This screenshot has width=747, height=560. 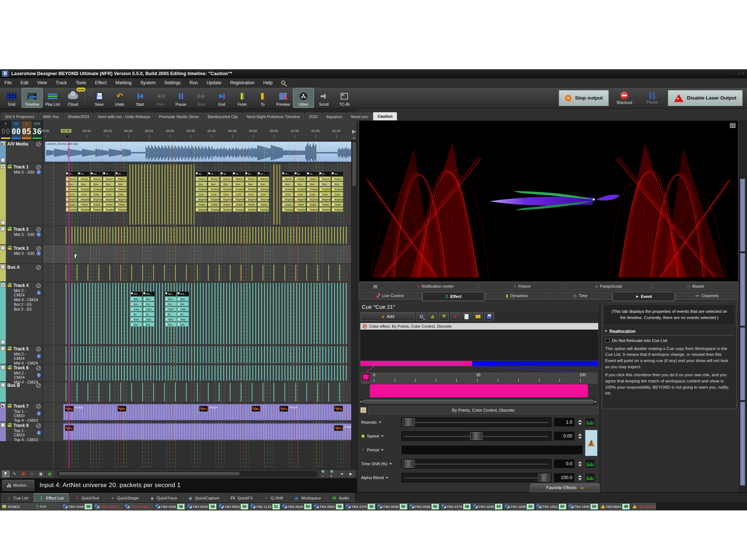 I want to click on clip-band: Shape, so click(x=209, y=432).